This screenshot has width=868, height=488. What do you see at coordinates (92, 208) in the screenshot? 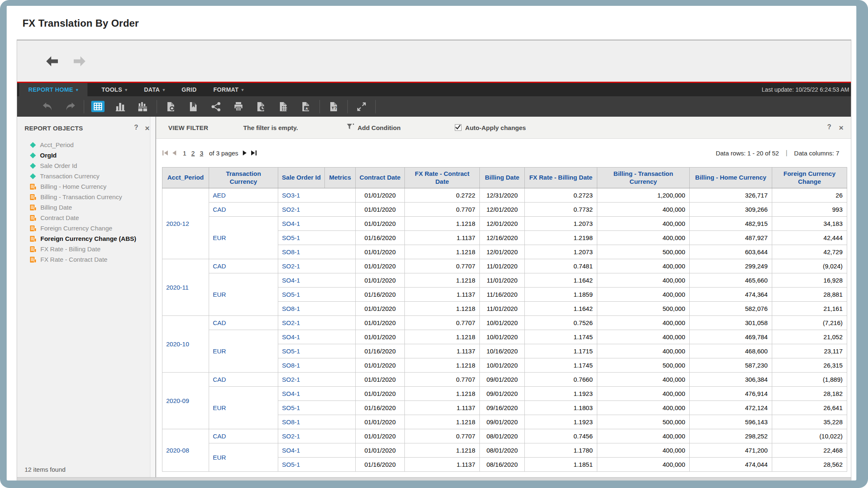
I see `report-object-billing-date: Billing Date` at bounding box center [92, 208].